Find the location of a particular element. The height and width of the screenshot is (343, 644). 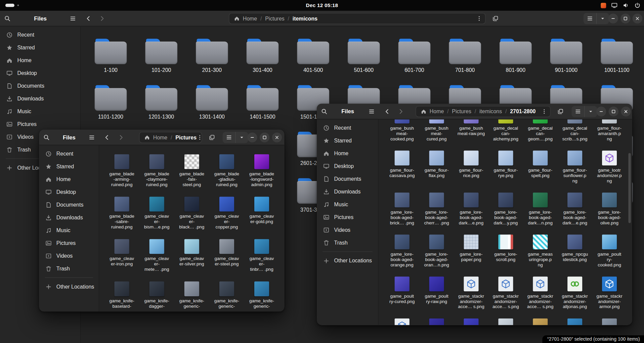

folder: 1-100 is located at coordinates (111, 56).